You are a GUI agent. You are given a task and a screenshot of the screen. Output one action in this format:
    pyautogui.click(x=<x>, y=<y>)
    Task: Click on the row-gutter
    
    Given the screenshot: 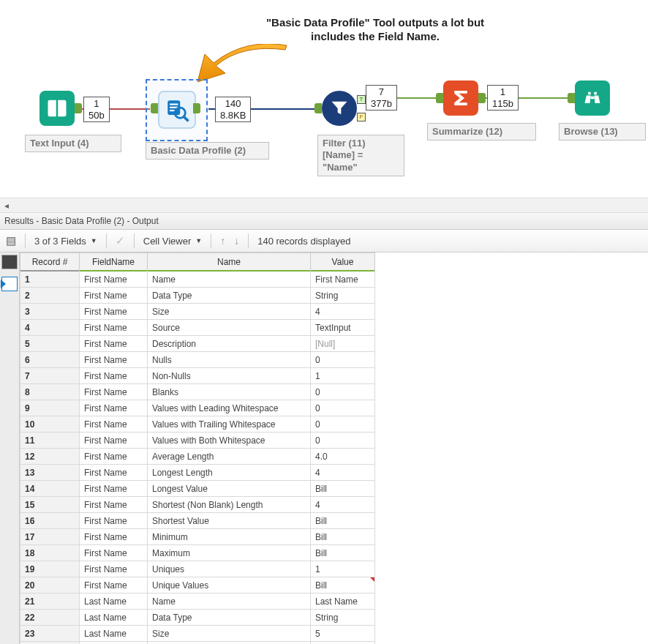 What is the action you would take?
    pyautogui.click(x=10, y=448)
    